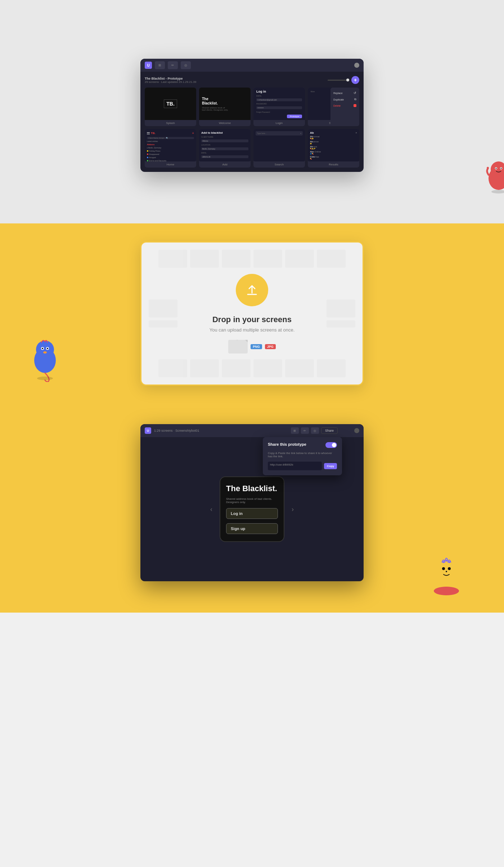 The width and height of the screenshot is (504, 867). What do you see at coordinates (171, 141) in the screenshot?
I see `latest-label: Latest entries:` at bounding box center [171, 141].